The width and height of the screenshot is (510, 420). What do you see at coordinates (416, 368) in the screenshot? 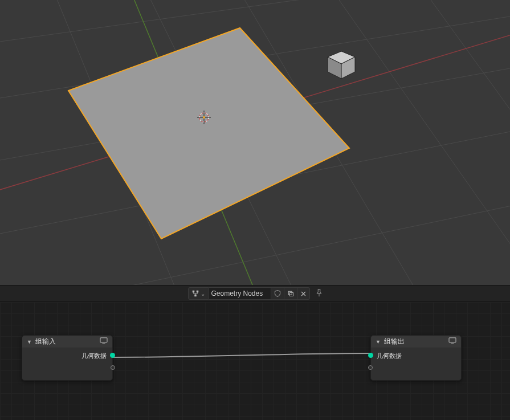
I see `socket-virtual-in` at bounding box center [416, 368].